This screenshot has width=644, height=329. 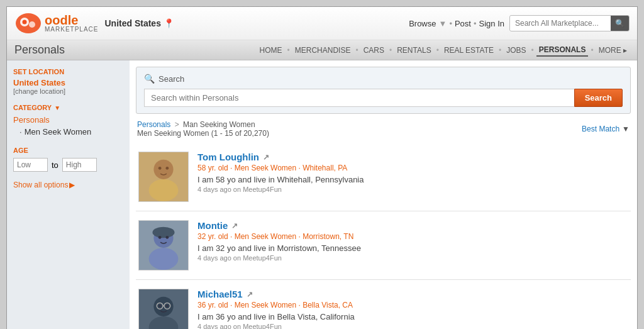 What do you see at coordinates (413, 237) in the screenshot?
I see `listing-sub-2: 32 yr. old · Men Seek Women · Morristown…` at bounding box center [413, 237].